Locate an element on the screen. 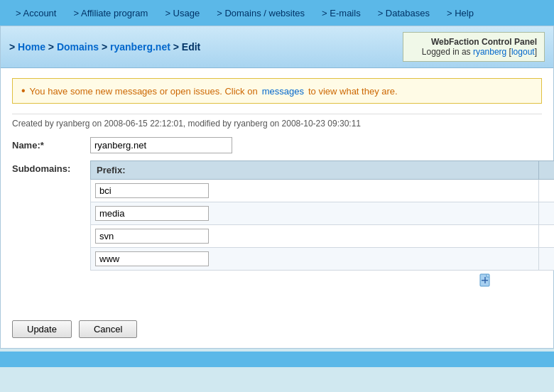  col-options-header: Options is located at coordinates (546, 170).